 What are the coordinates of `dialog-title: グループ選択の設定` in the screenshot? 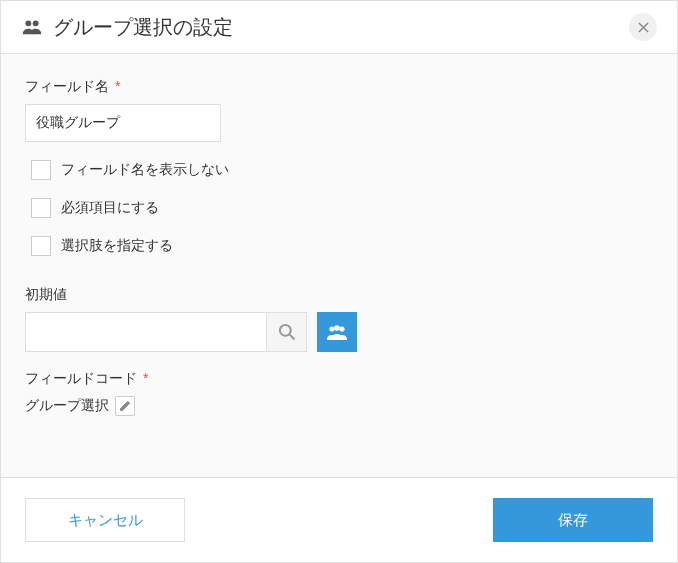 It's located at (143, 28).